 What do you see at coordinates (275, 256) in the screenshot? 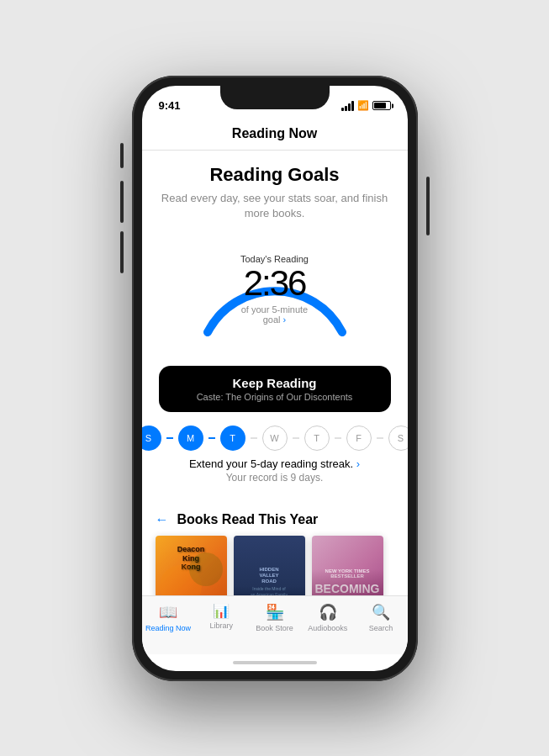
I see `reading-goals-section: Reading Goals Read every day, see your s…` at bounding box center [275, 256].